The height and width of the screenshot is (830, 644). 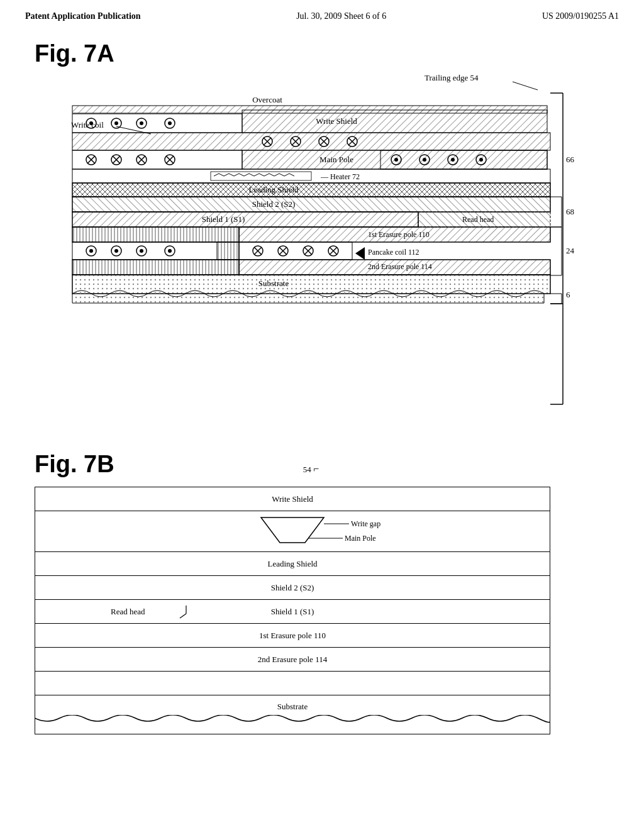 What do you see at coordinates (570, 160) in the screenshot?
I see `dim66: 66` at bounding box center [570, 160].